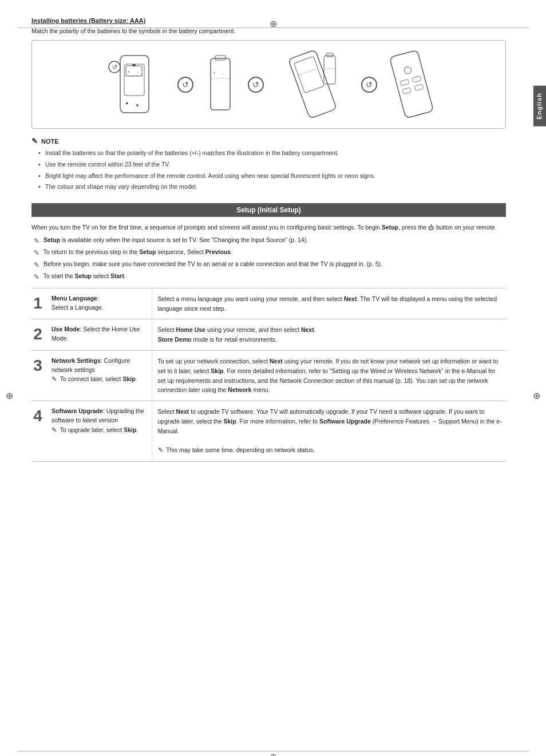  What do you see at coordinates (76, 361) in the screenshot?
I see `step-title-3: Network Settings` at bounding box center [76, 361].